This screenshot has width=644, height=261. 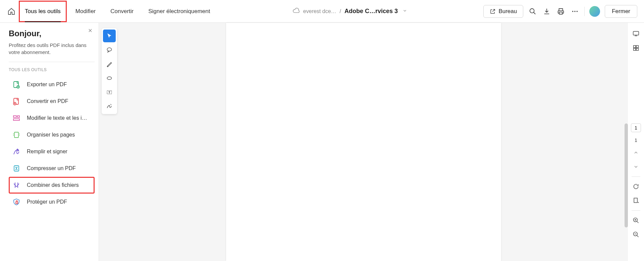 What do you see at coordinates (109, 71) in the screenshot?
I see `floating-toolbar` at bounding box center [109, 71].